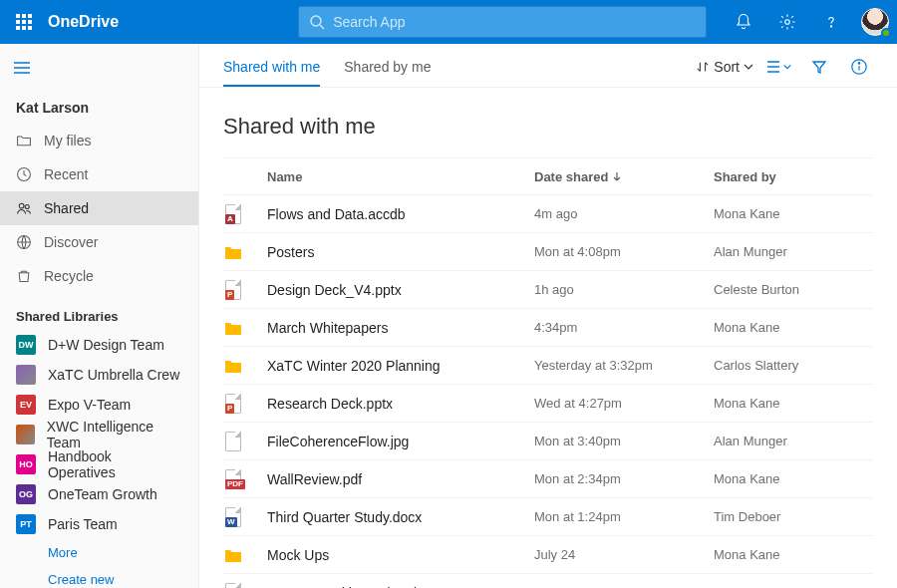 The height and width of the screenshot is (588, 897). I want to click on file-icon: W, so click(233, 517).